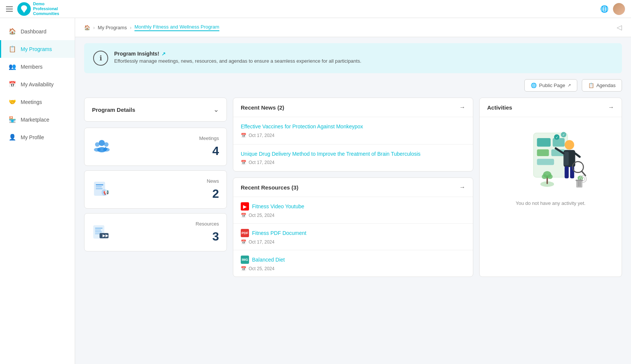 The height and width of the screenshot is (364, 631). What do you see at coordinates (113, 110) in the screenshot?
I see `program-details-title: Program Details` at bounding box center [113, 110].